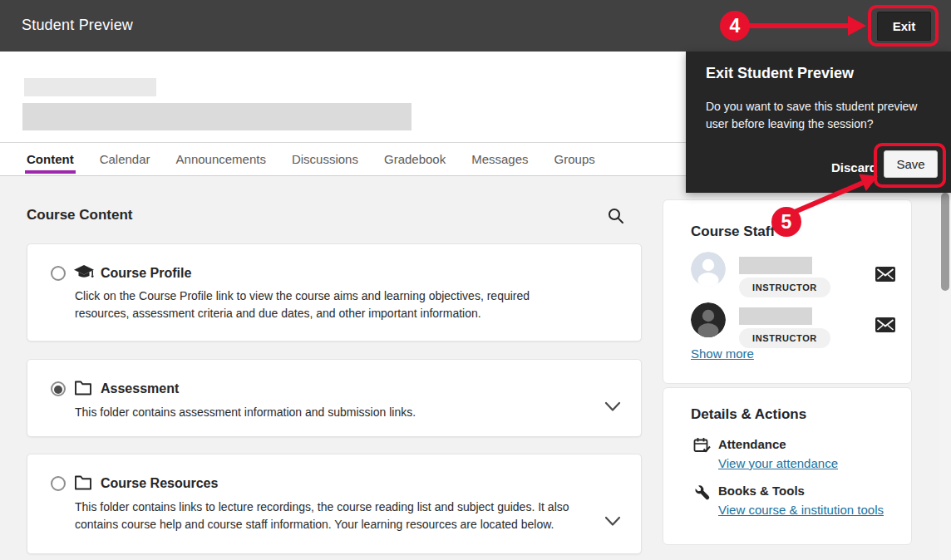 This screenshot has height=560, width=951. I want to click on course-staff-heading: Course Staff, so click(733, 232).